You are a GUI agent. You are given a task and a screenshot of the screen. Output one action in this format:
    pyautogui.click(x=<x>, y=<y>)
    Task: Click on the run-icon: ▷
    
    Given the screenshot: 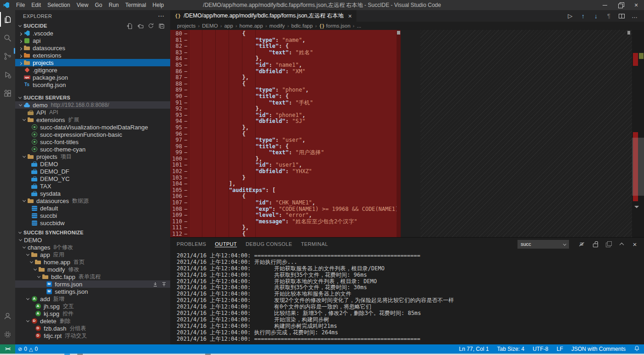 What is the action you would take?
    pyautogui.click(x=570, y=16)
    